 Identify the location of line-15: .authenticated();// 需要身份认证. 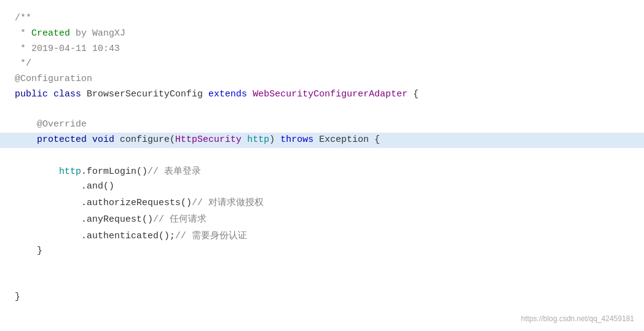
(322, 236).